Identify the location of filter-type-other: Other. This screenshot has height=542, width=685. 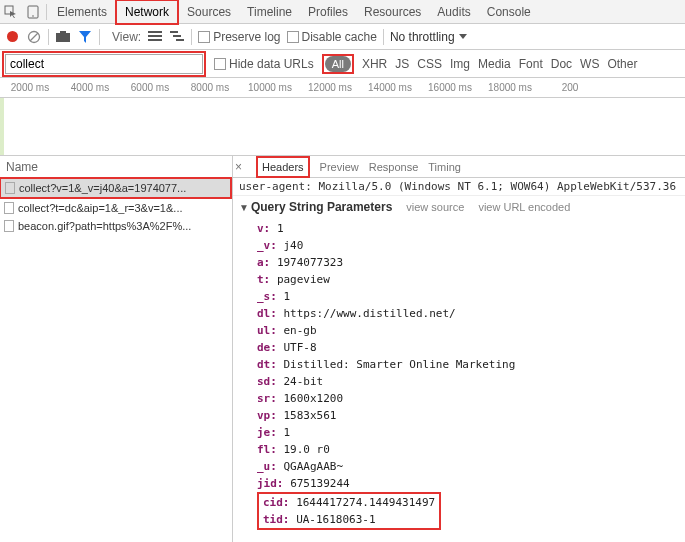
(622, 64).